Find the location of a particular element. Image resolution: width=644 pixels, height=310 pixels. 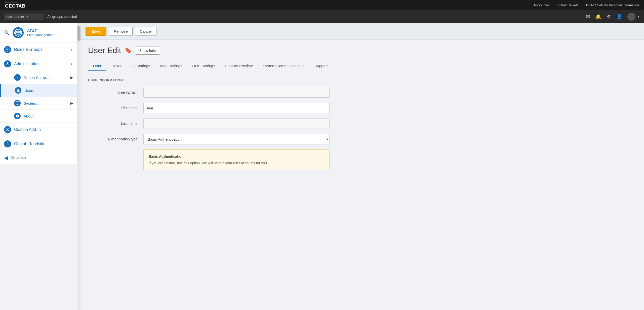

users-icon is located at coordinates (18, 90).